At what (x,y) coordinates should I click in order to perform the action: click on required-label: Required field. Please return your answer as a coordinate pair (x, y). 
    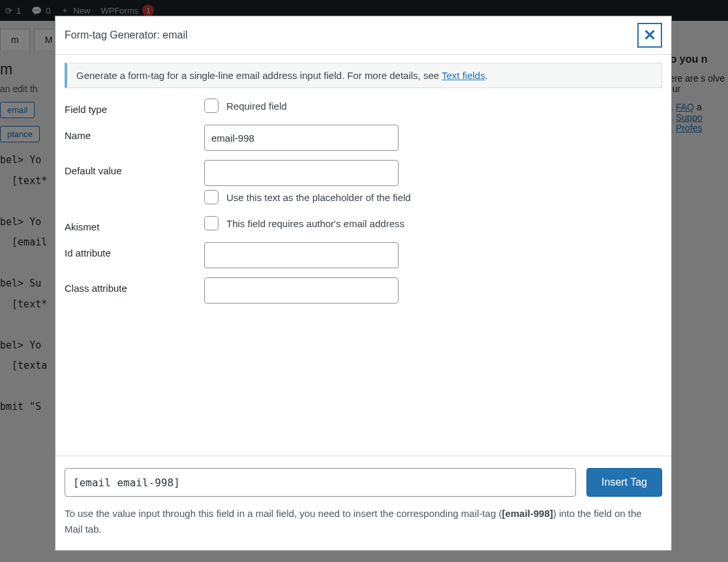
    Looking at the image, I should click on (257, 106).